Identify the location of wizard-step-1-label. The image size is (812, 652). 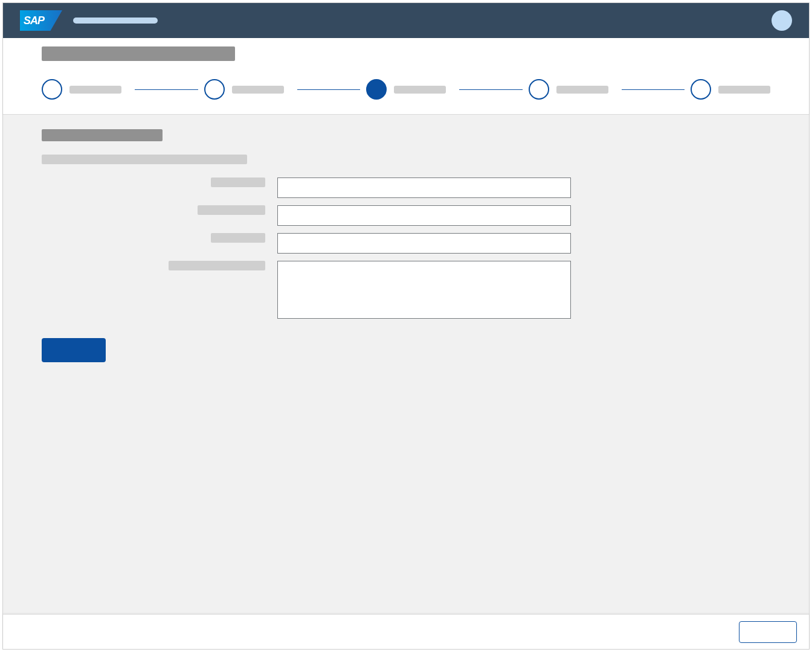
(95, 89).